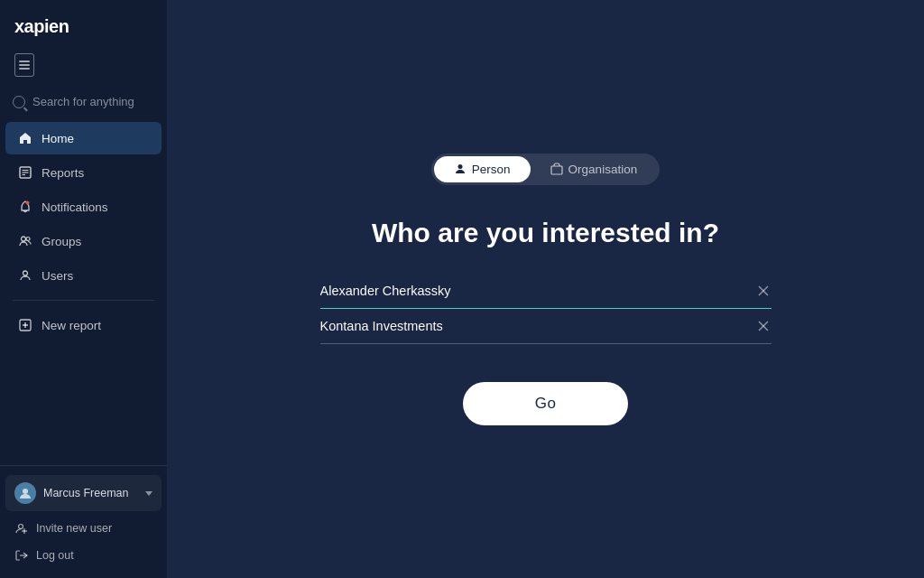  What do you see at coordinates (83, 275) in the screenshot?
I see `sidebar-item-users: Users` at bounding box center [83, 275].